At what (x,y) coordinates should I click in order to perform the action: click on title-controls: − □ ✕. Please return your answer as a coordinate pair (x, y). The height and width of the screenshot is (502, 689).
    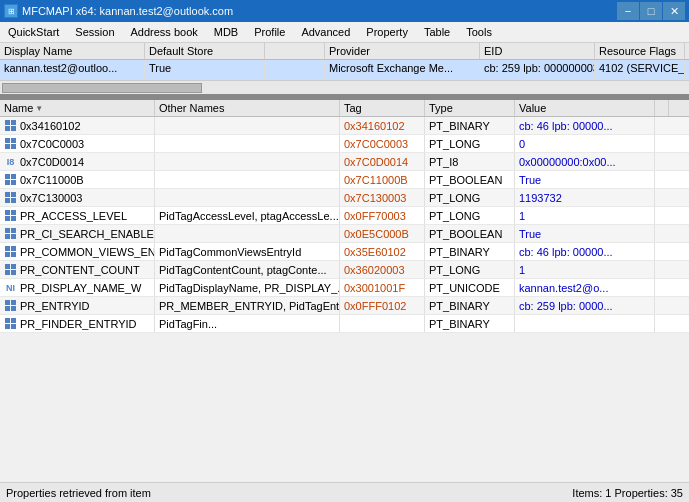
    Looking at the image, I should click on (651, 11).